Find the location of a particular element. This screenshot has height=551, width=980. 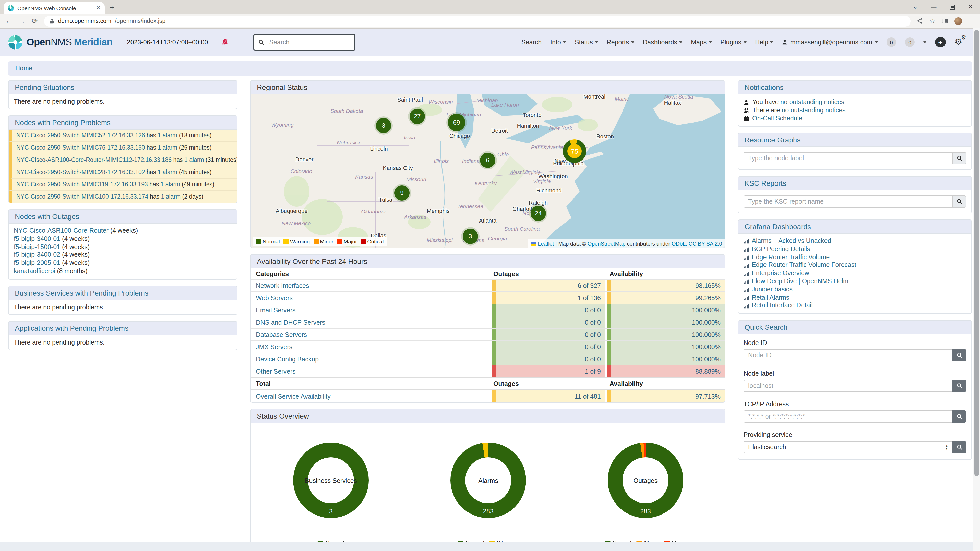

grafana-link: Retail Alarms is located at coordinates (771, 298).